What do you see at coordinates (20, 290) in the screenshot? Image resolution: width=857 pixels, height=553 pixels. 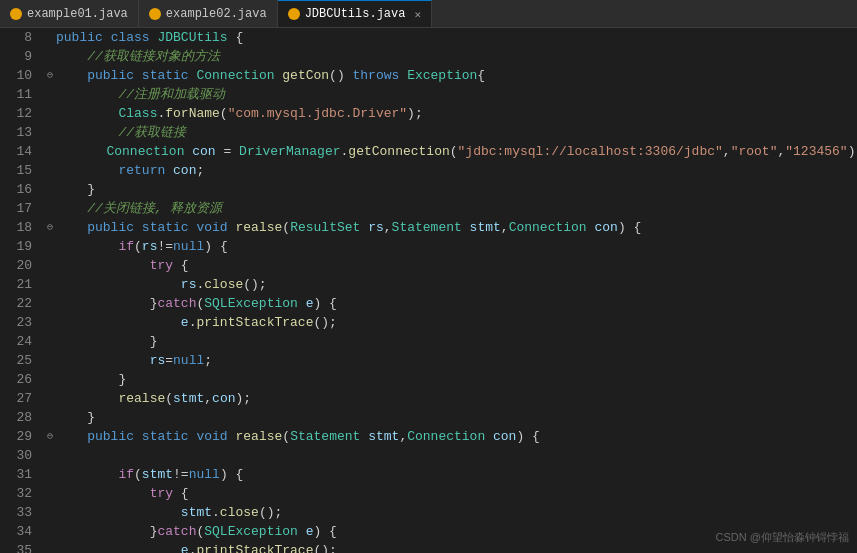 I see `line-numbers: 8 9 10 11 12 13 14 15 16 17 18 19 20 21 …` at bounding box center [20, 290].